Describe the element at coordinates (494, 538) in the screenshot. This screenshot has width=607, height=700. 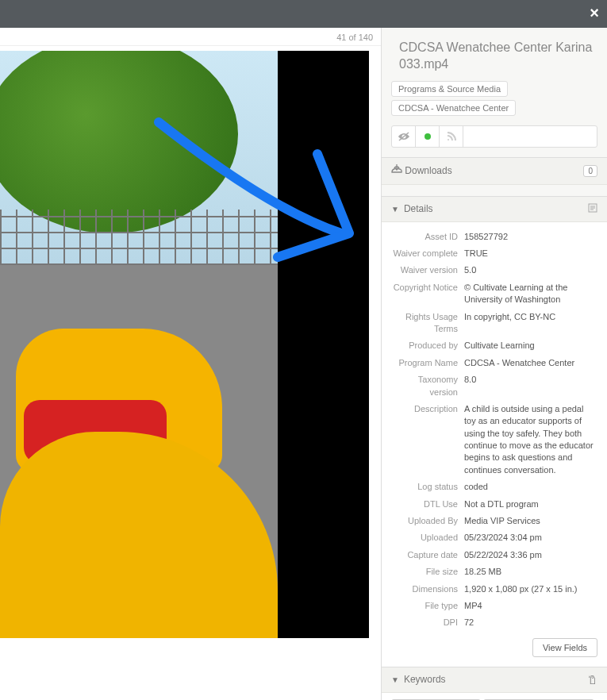
I see `detail-row: Uploaded05/23/2024 3:04 pm` at that location.